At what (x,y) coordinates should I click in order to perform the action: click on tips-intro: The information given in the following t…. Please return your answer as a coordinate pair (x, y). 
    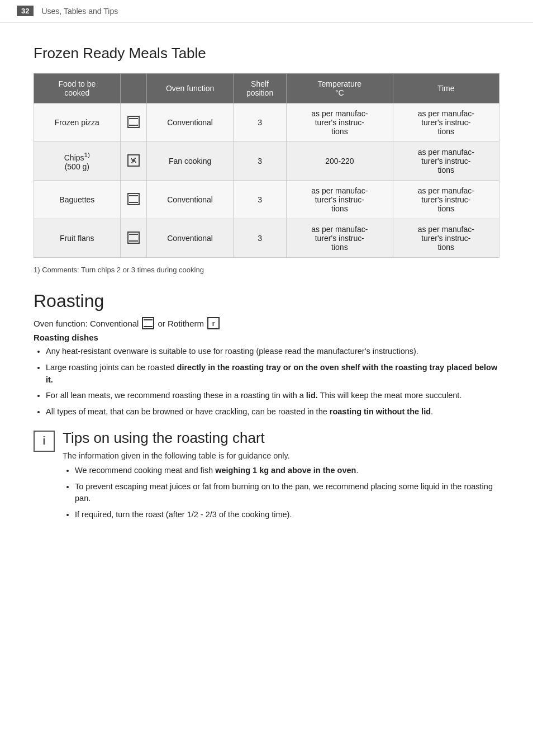
    Looking at the image, I should click on (281, 456).